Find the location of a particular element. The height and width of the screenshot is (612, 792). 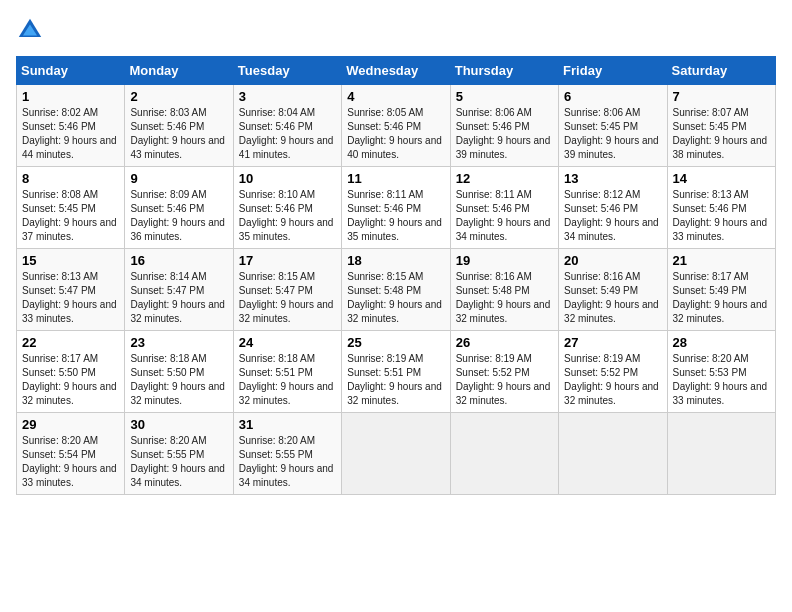

day-info: Sunrise: 8:03 AMSunset: 5:46 PMDaylight:… is located at coordinates (178, 134).